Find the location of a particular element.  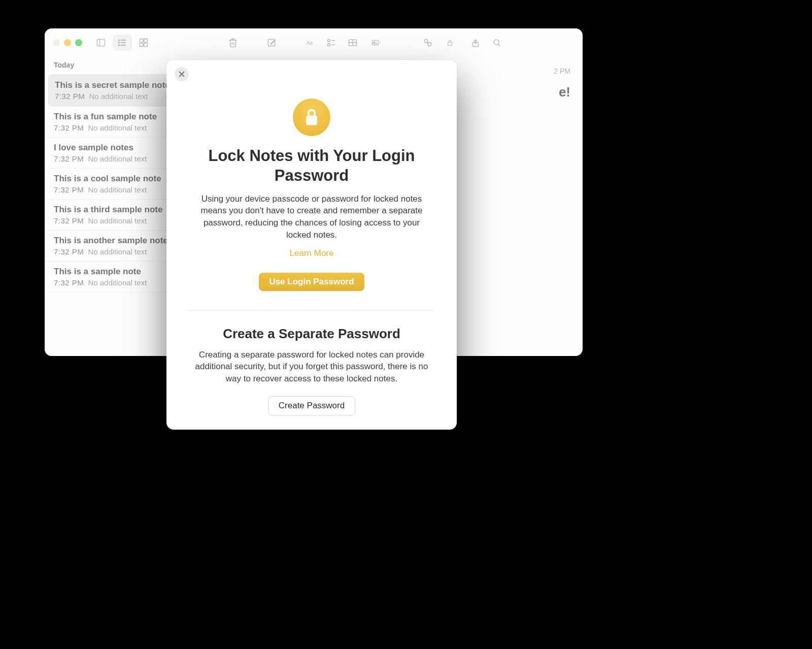

note-item-title: This is a third sample note is located at coordinates (112, 210).